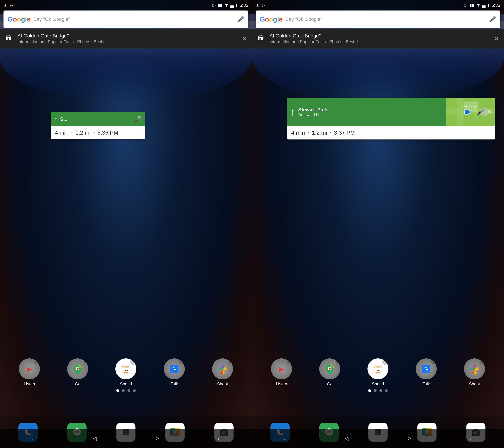 The height and width of the screenshot is (448, 504). What do you see at coordinates (488, 5) in the screenshot?
I see `battery-icon-right: ▮` at bounding box center [488, 5].